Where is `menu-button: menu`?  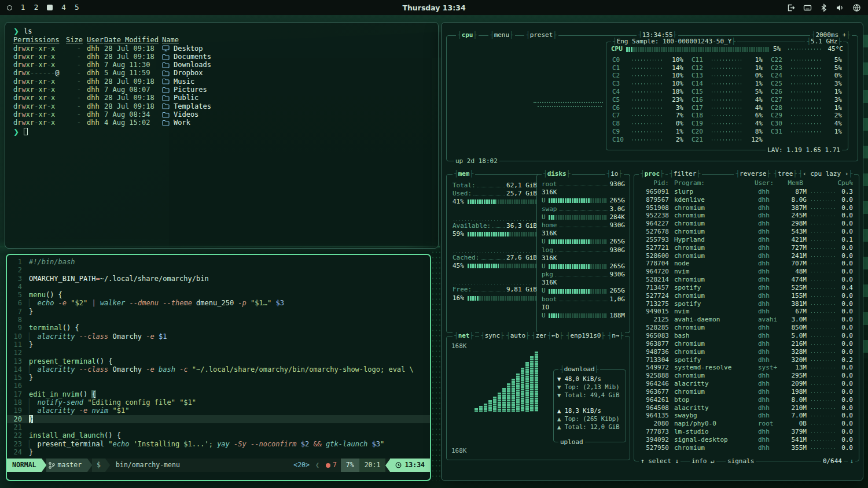
menu-button: menu is located at coordinates (502, 35).